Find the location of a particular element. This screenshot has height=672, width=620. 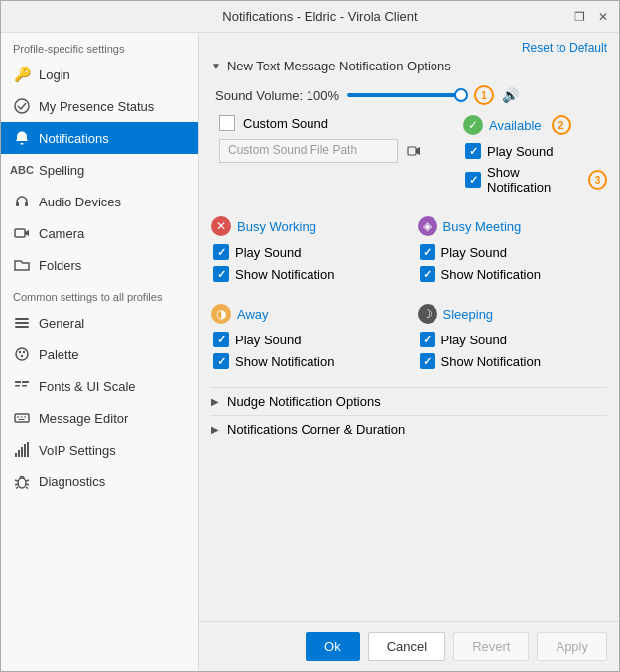

busy-meeting-show-notification-row: Show Notification is located at coordinates (513, 274).